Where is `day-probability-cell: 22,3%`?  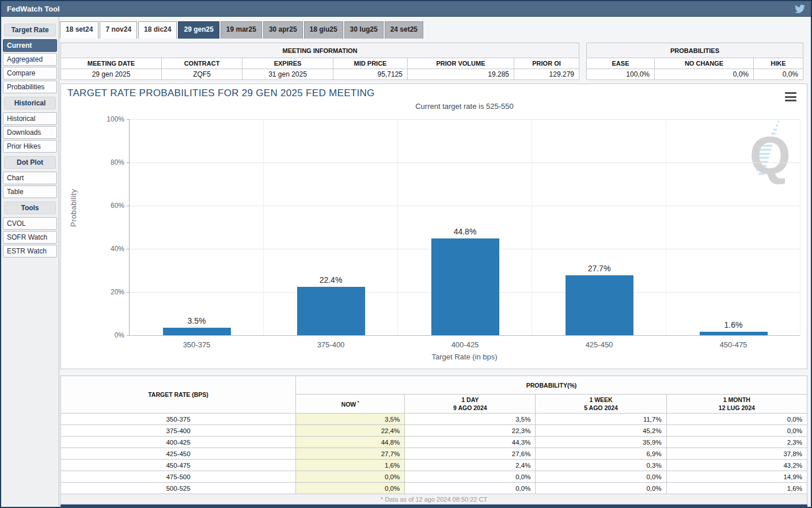 day-probability-cell: 22,3% is located at coordinates (470, 431).